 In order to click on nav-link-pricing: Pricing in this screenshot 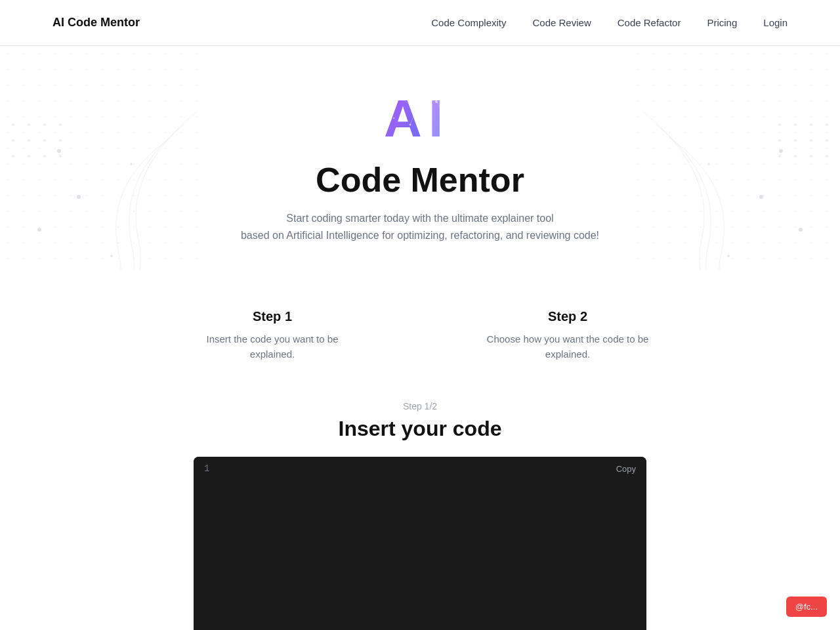, I will do `click(722, 22)`.